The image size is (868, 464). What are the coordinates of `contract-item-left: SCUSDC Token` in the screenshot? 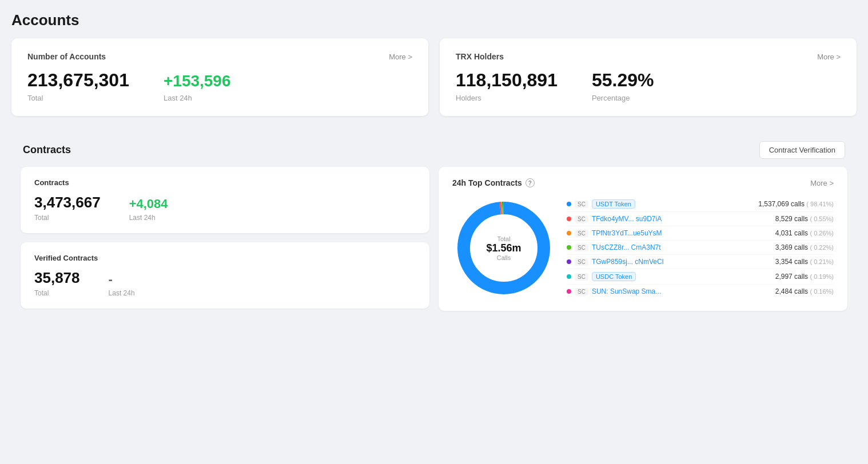 It's located at (671, 277).